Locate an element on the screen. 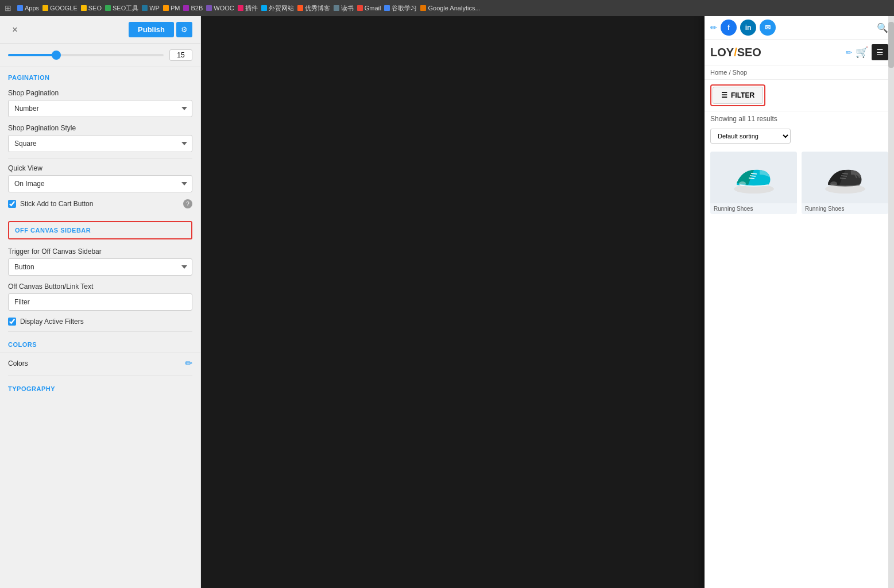  shop-pagination-style-row: Shop Pagination Style Square Round Defau… is located at coordinates (100, 138).